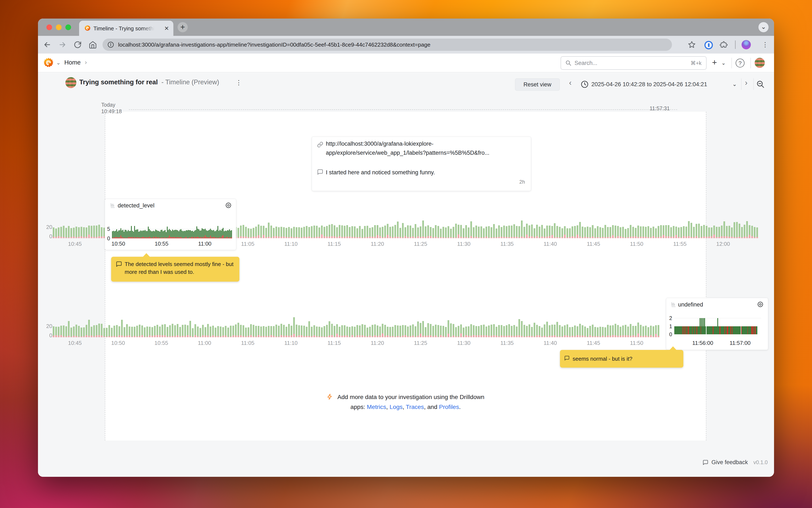 This screenshot has height=508, width=812. Describe the element at coordinates (171, 224) in the screenshot. I see `panel-detected-level: detected_level 5 0 10:5010:5511:00` at that location.